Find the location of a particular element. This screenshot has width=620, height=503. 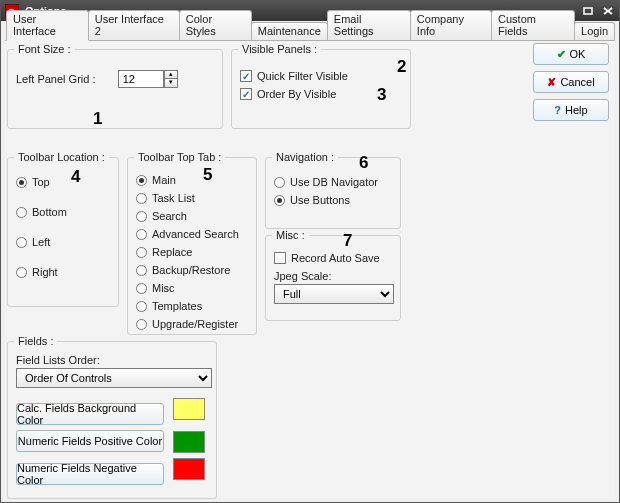

legend-toolbar-location: Toolbar Location : is located at coordinates (62, 157).